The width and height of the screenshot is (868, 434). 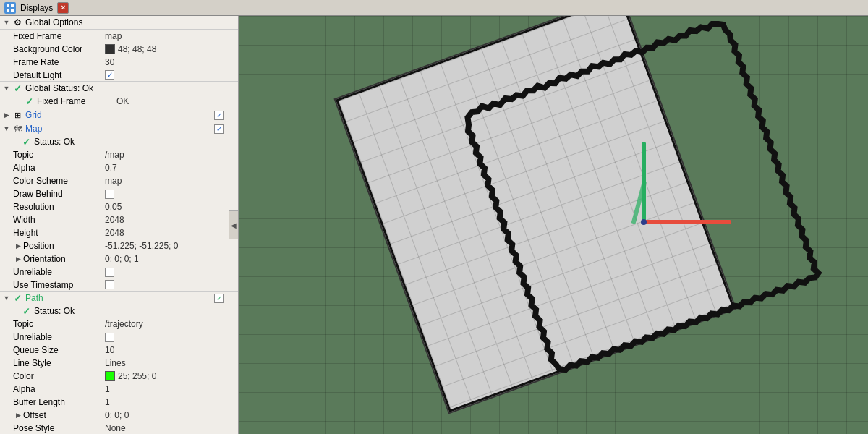 What do you see at coordinates (119, 207) in the screenshot?
I see `map-resolution-row: Resolution 0.05` at bounding box center [119, 207].